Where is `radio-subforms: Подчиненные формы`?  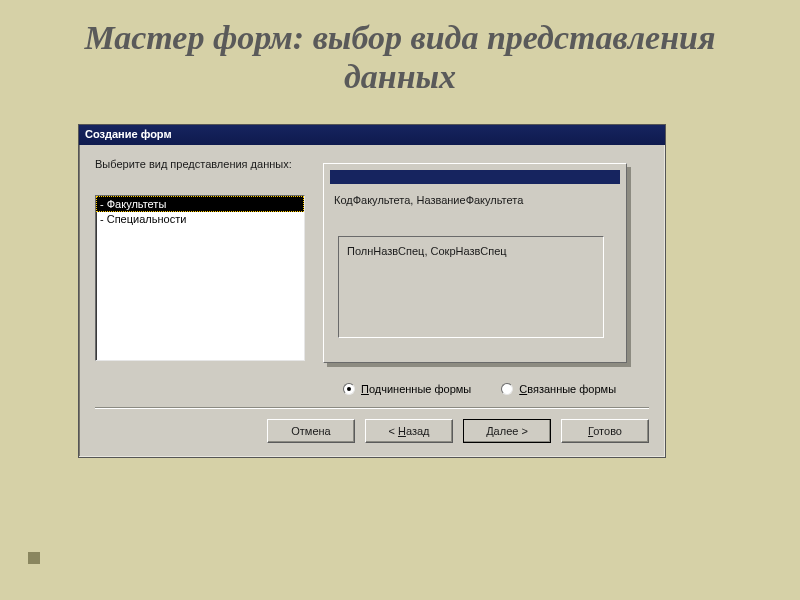
radio-subforms: Подчиненные формы is located at coordinates (407, 389).